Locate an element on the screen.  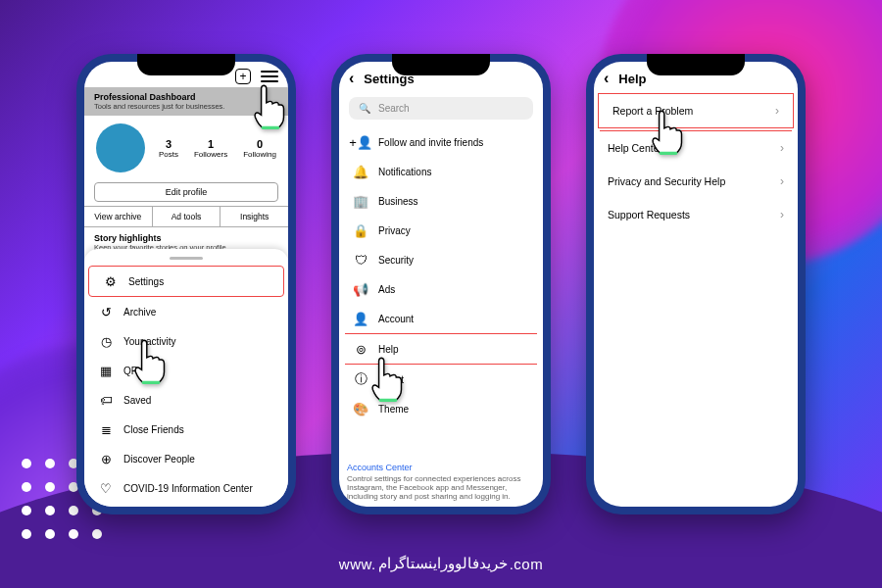
menu-icon is located at coordinates (270, 76).